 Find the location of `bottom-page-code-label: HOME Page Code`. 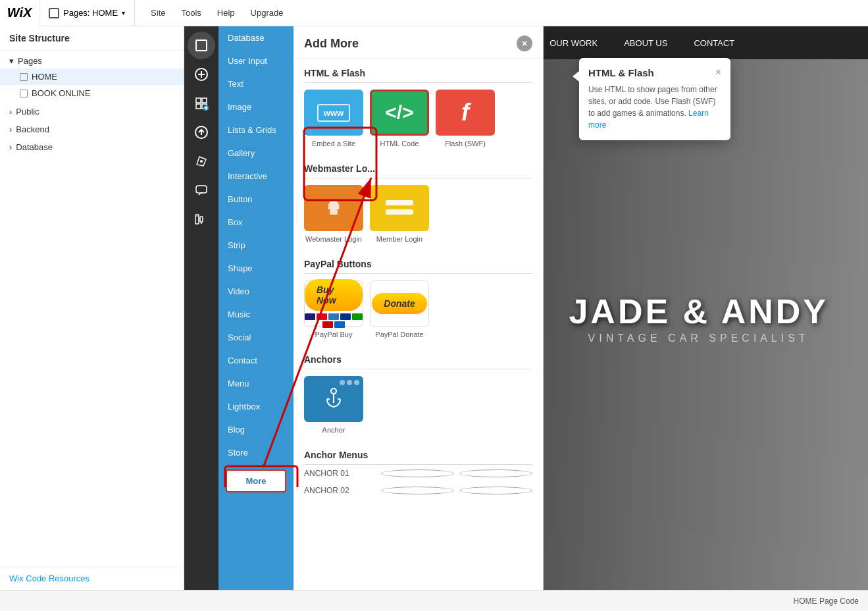

bottom-page-code-label: HOME Page Code is located at coordinates (827, 601).